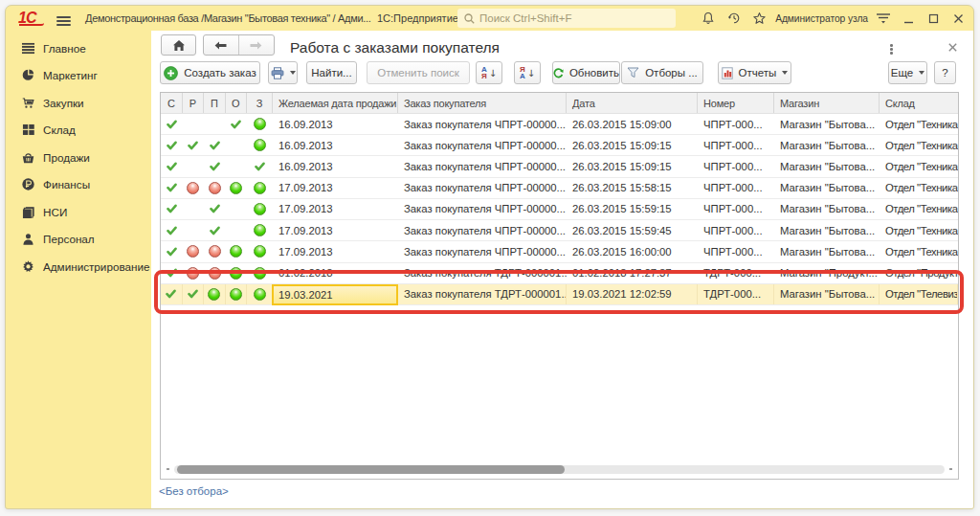 The height and width of the screenshot is (516, 980). What do you see at coordinates (179, 46) in the screenshot?
I see `home-icon` at bounding box center [179, 46].